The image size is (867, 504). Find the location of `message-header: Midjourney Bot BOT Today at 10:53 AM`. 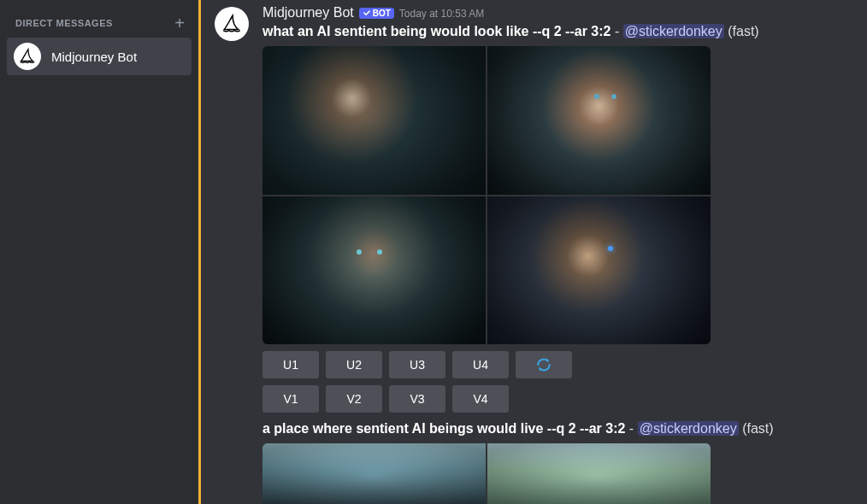

message-header: Midjourney Bot BOT Today at 10:53 AM is located at coordinates (557, 13).